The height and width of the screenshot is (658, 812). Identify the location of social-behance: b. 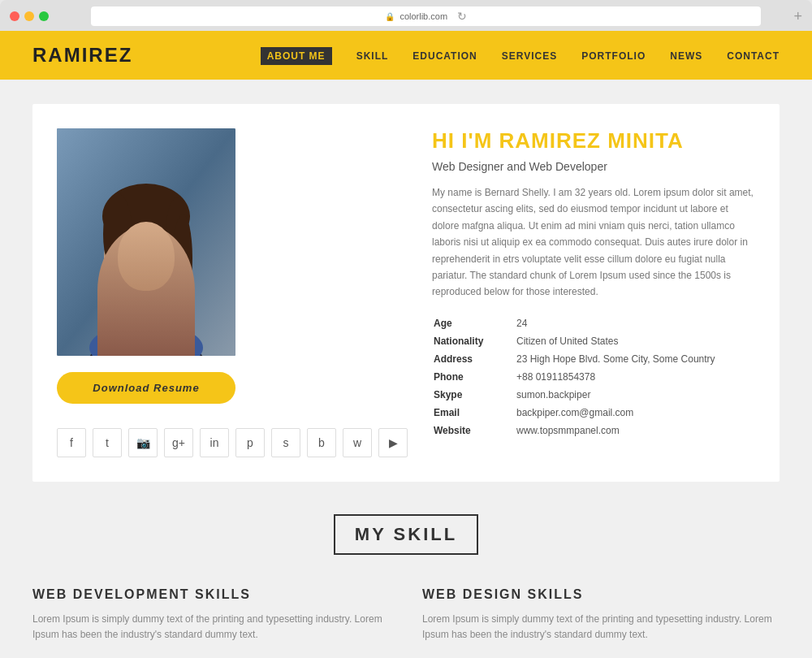
(322, 443).